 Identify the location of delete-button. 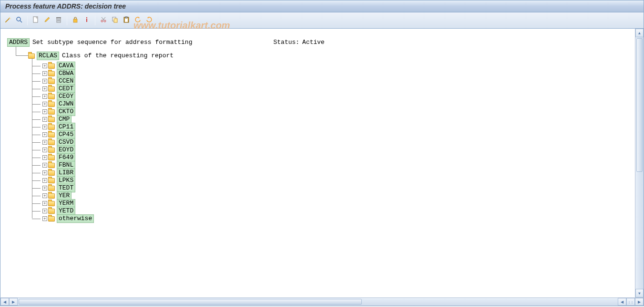
(59, 21).